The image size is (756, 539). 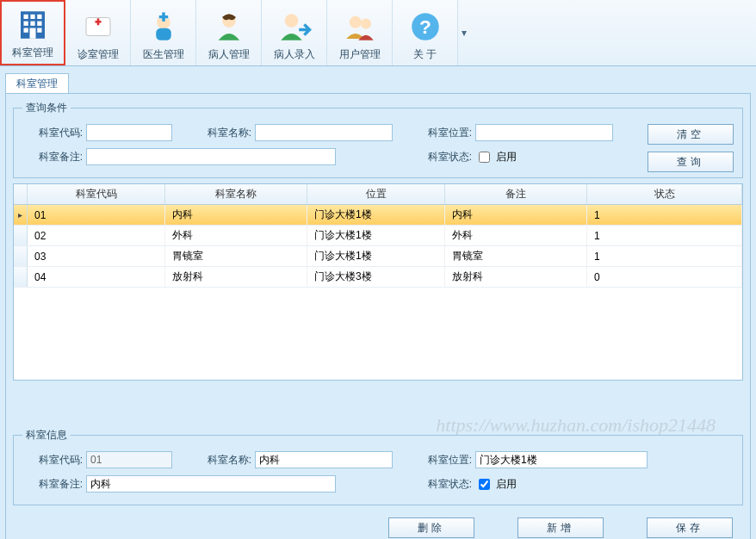 I want to click on header-note: 备注, so click(x=517, y=195).